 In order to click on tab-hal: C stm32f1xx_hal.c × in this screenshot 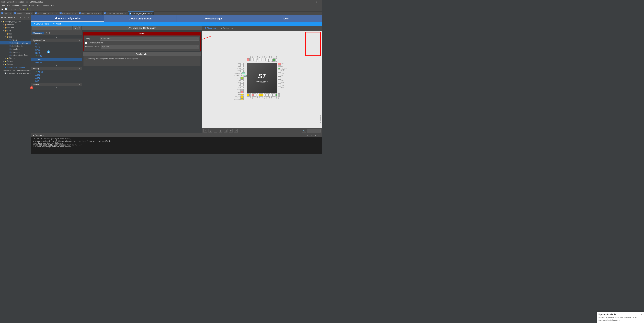, I will do `click(23, 13)`.